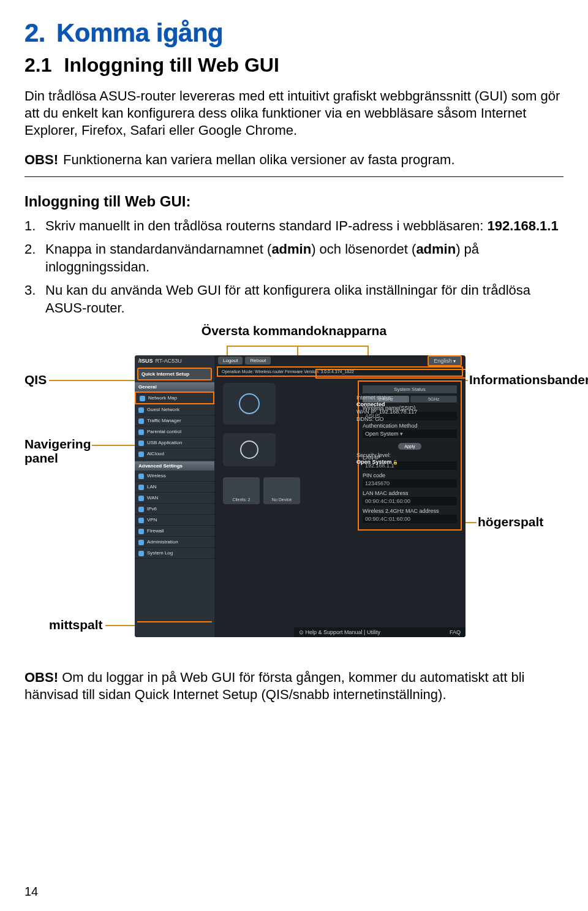 This screenshot has width=588, height=911. I want to click on clients-icon: Clients: 2, so click(241, 491).